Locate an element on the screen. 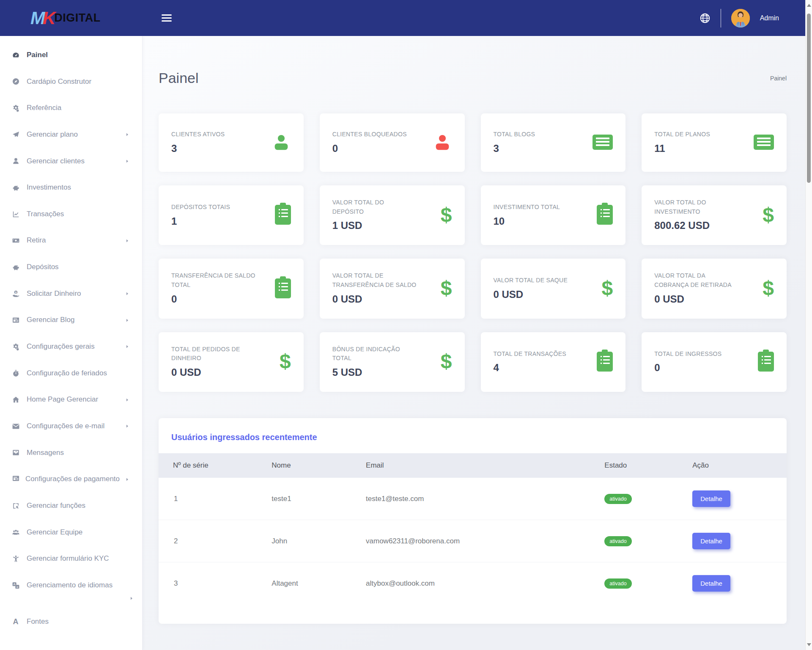  stat-text: VALOR TOTAL DO INVESTIMENTO800.62 USD is located at coordinates (697, 215).